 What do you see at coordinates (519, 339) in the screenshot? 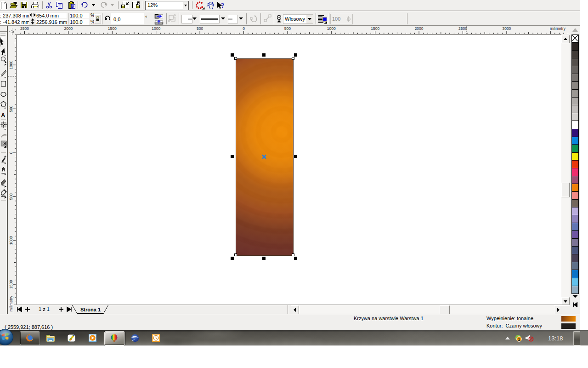
I see `svg-text: 1` at bounding box center [519, 339].